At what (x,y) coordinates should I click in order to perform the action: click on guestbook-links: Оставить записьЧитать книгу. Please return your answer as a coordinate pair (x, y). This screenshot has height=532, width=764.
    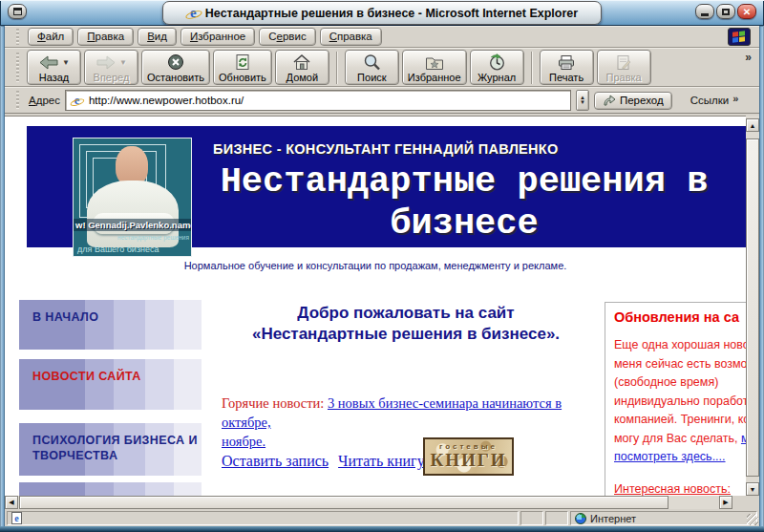
    Looking at the image, I should click on (323, 461).